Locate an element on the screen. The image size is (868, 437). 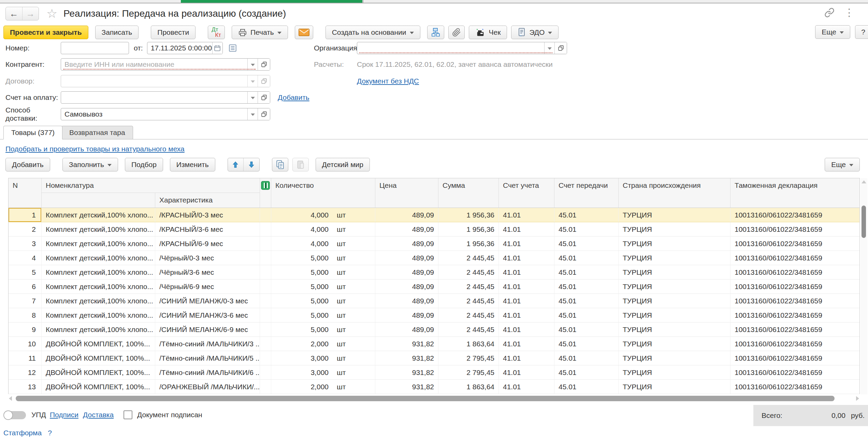
cell-n: 9 is located at coordinates (25, 329).